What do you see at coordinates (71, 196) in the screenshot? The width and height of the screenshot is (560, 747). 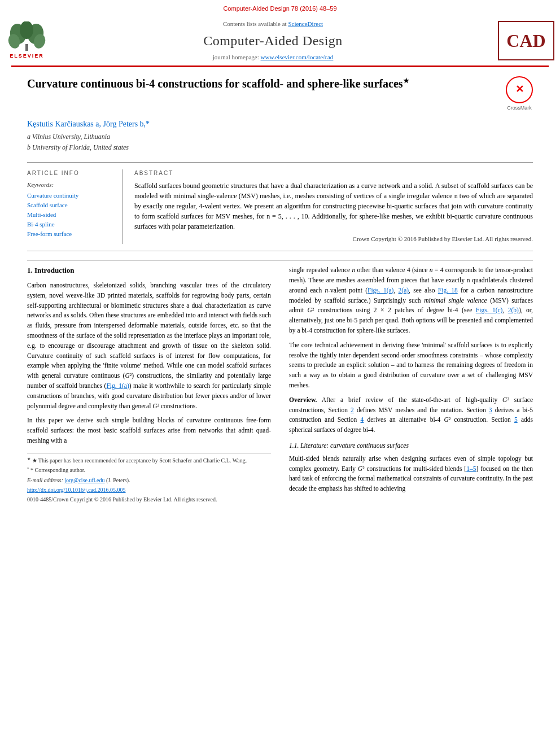 I see `keyword-1: Curvature continuity` at bounding box center [71, 196].